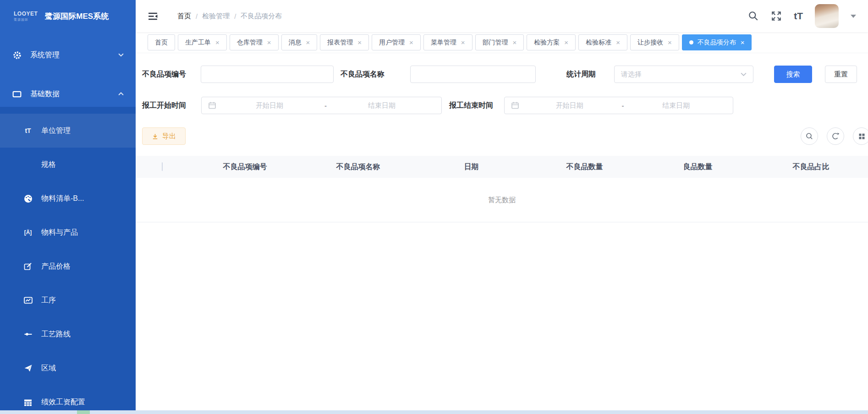  I want to click on defect-name-label: 不良品项名称, so click(363, 74).